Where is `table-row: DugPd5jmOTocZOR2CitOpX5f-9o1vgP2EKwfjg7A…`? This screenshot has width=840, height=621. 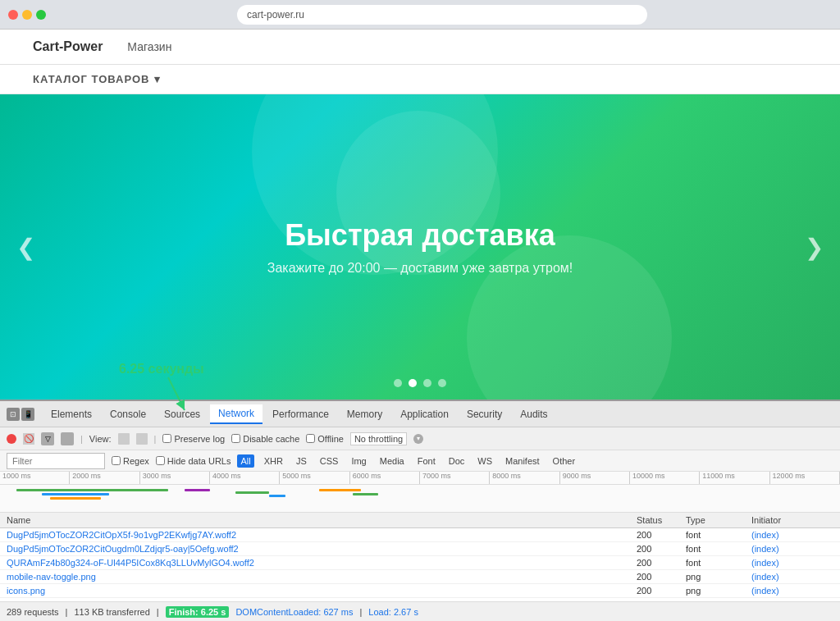
table-row: DugPd5jmOTocZOR2CitOpX5f-9o1vgP2EKwfjg7A… is located at coordinates (420, 535).